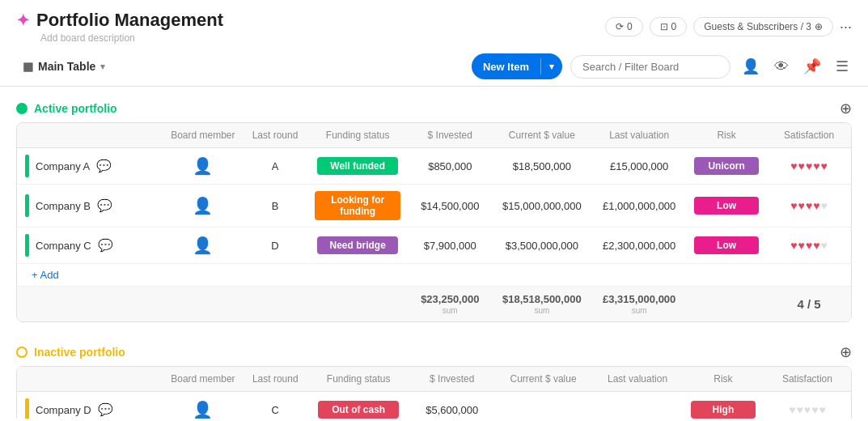 The image size is (868, 421). I want to click on company-name: Company D, so click(63, 410).